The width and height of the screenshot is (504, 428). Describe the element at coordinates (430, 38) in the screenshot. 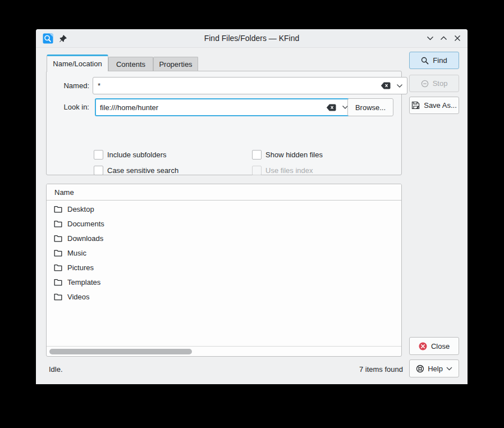

I see `minimize-button` at that location.